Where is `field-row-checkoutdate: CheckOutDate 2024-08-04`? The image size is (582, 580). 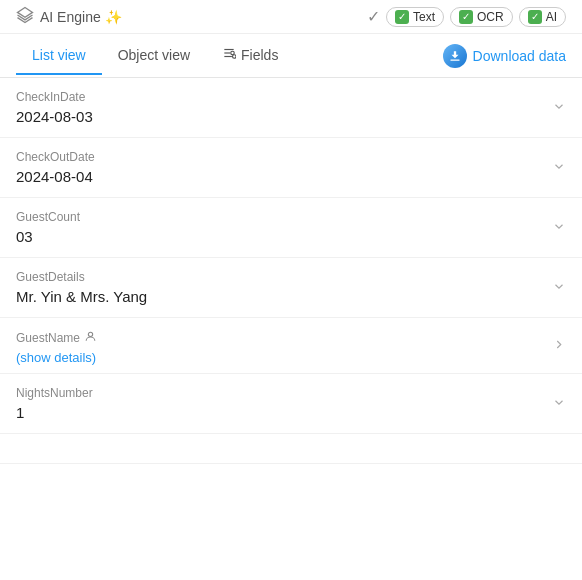
field-row-checkoutdate: CheckOutDate 2024-08-04 is located at coordinates (291, 168).